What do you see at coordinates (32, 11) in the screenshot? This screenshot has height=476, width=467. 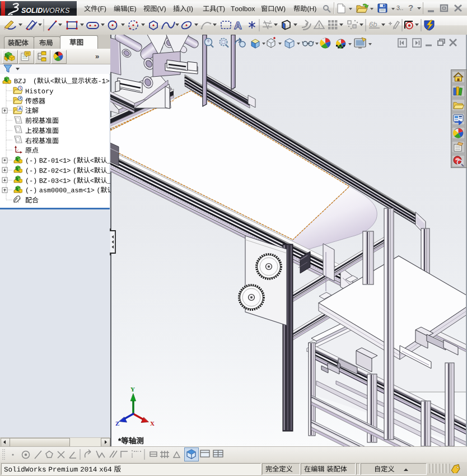 I see `svg-text: SOLID` at bounding box center [32, 11].